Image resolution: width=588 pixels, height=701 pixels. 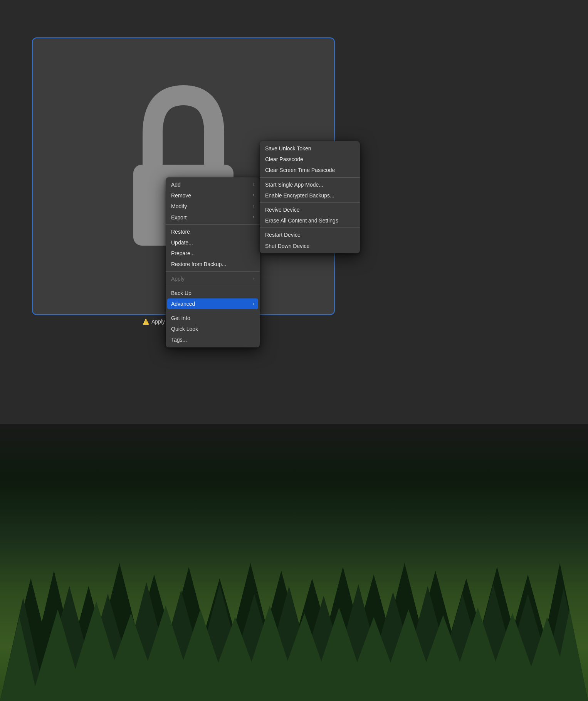 What do you see at coordinates (294, 185) in the screenshot?
I see `submenu-item-start-single-app-mode-label: Start Single App Mode...` at bounding box center [294, 185].